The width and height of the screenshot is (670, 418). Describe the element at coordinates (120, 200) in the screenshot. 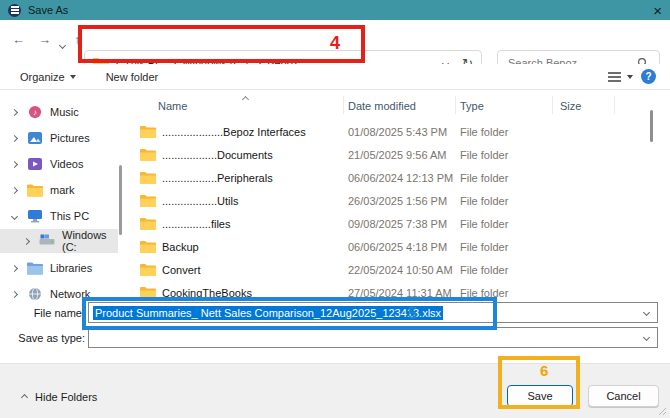

I see `sidebar-scrollbar` at that location.